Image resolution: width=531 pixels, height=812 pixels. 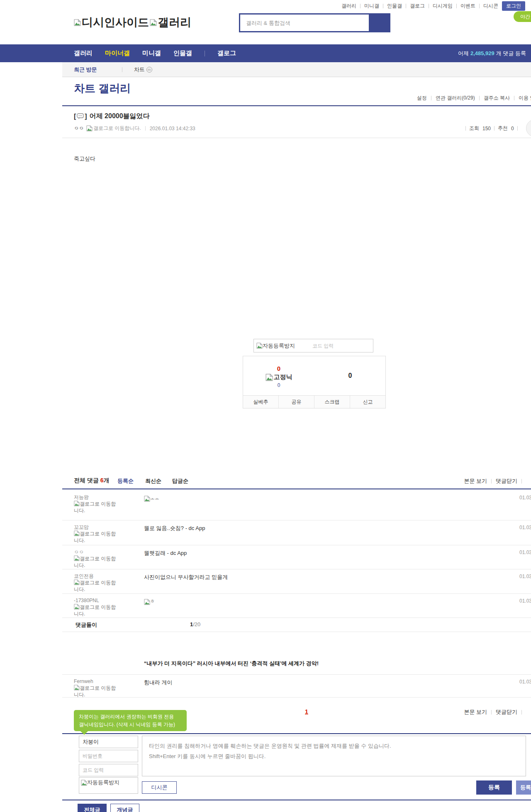 What do you see at coordinates (334, 756) in the screenshot?
I see `comment-textarea: 타인의 권리를 침해하거나 명예를 훼손하는 댓글은 운영원칙 및 관련 법률에…` at bounding box center [334, 756].